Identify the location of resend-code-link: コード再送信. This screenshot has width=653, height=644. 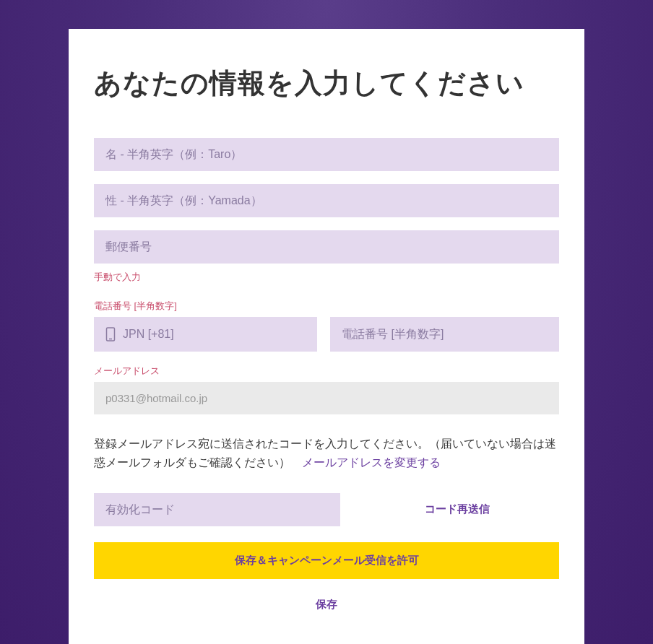
(457, 510).